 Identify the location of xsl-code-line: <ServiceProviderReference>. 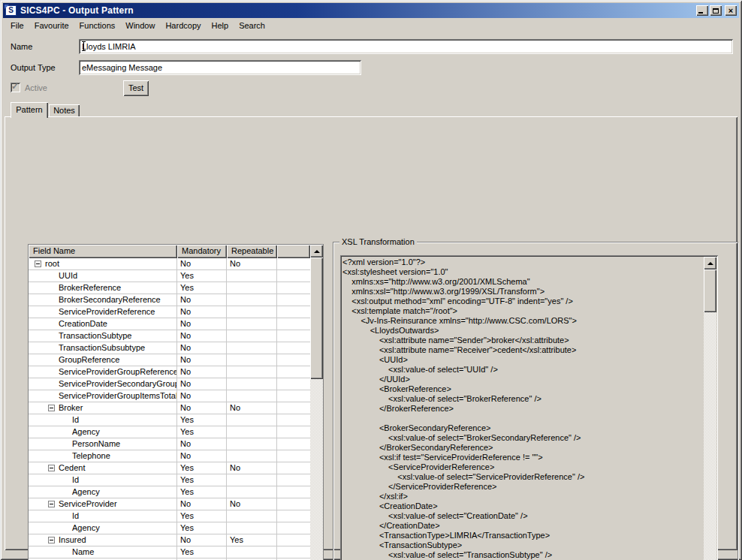
(523, 467).